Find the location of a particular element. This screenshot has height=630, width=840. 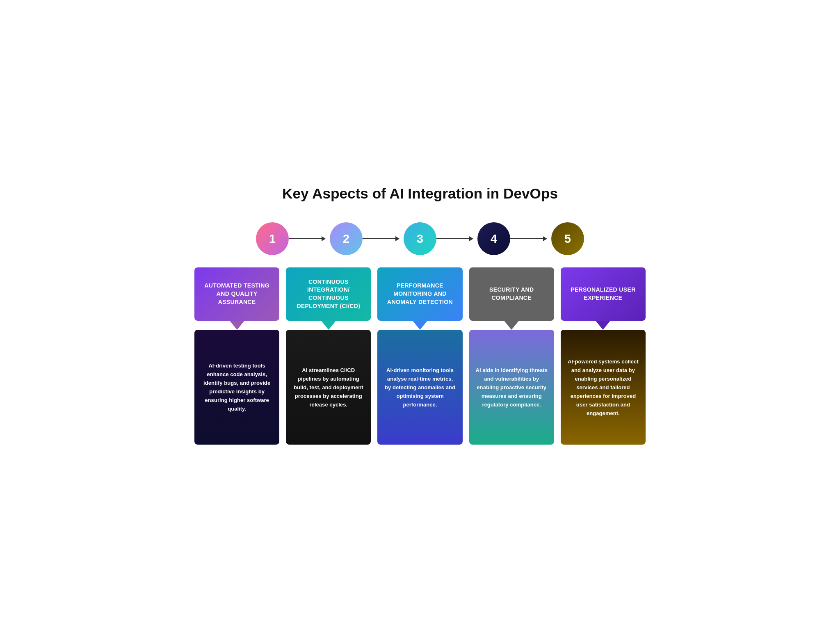

step-circle-2: 2 is located at coordinates (346, 239).